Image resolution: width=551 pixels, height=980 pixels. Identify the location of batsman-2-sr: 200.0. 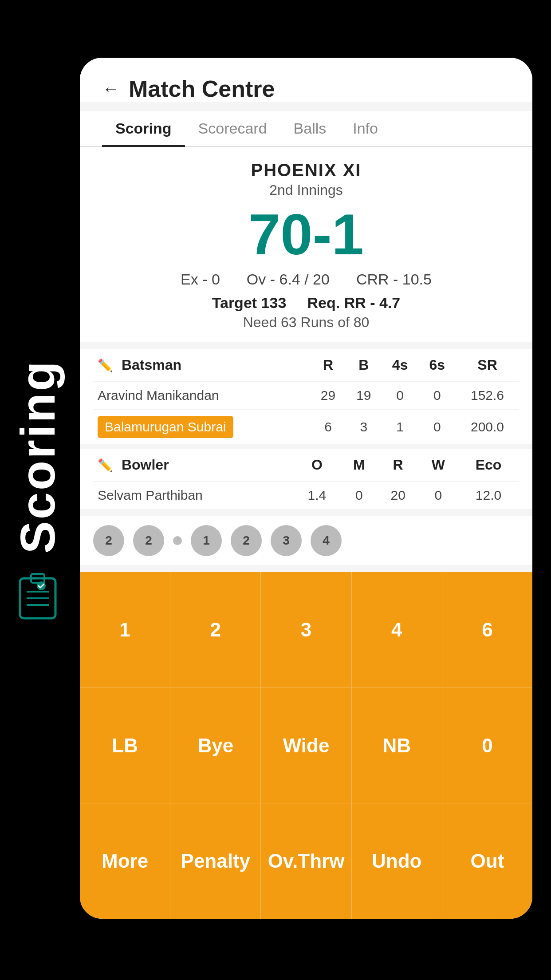
(487, 427).